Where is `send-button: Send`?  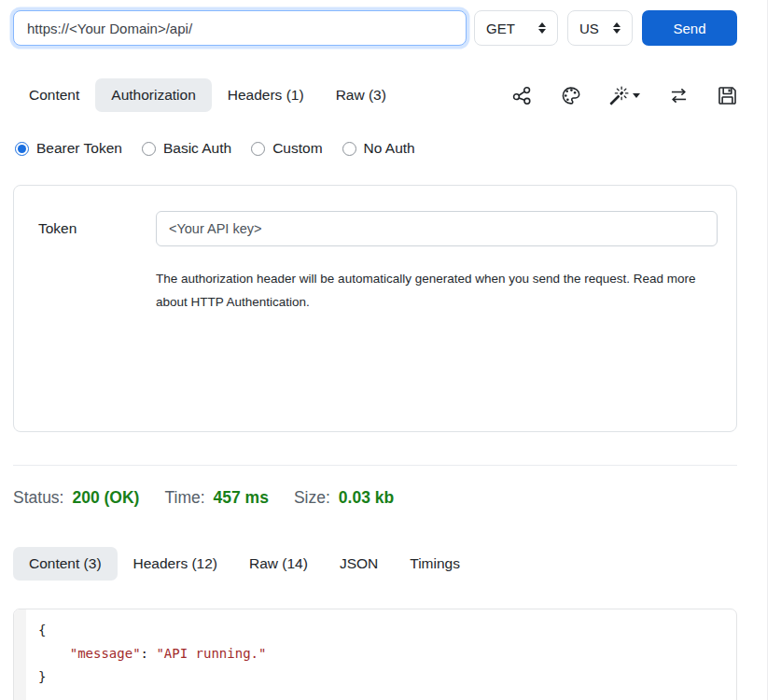 send-button: Send is located at coordinates (690, 28).